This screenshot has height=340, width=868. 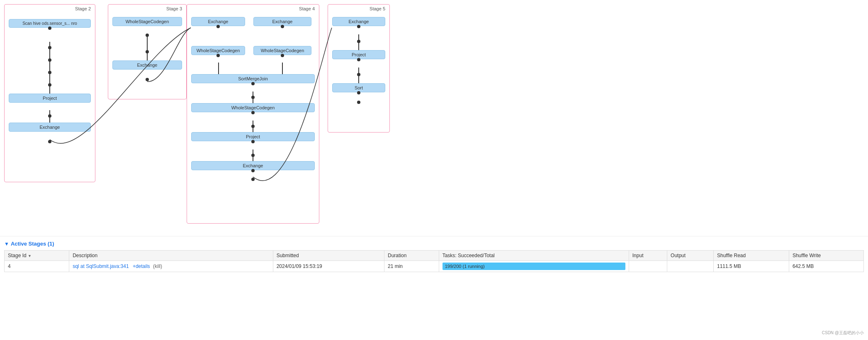 What do you see at coordinates (751, 267) in the screenshot?
I see `cell-shuffle-read: 1111.5 MB` at bounding box center [751, 267].